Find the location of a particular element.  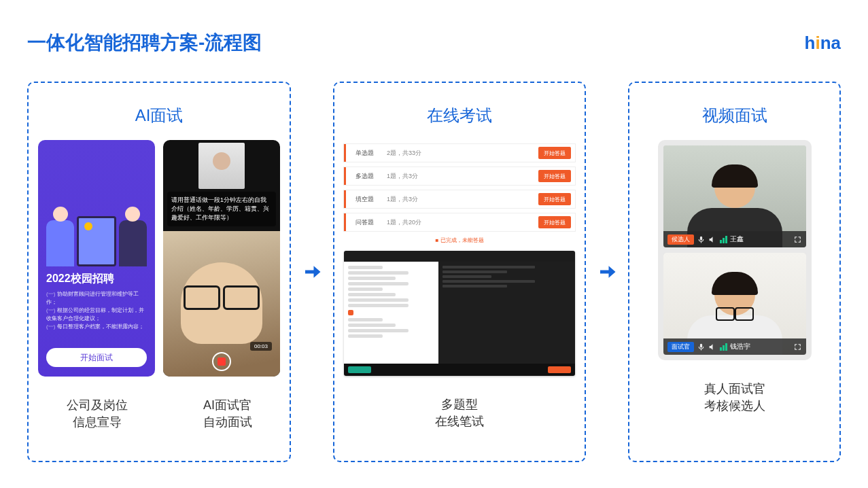

caption: AI面试官自动面试 is located at coordinates (228, 414).